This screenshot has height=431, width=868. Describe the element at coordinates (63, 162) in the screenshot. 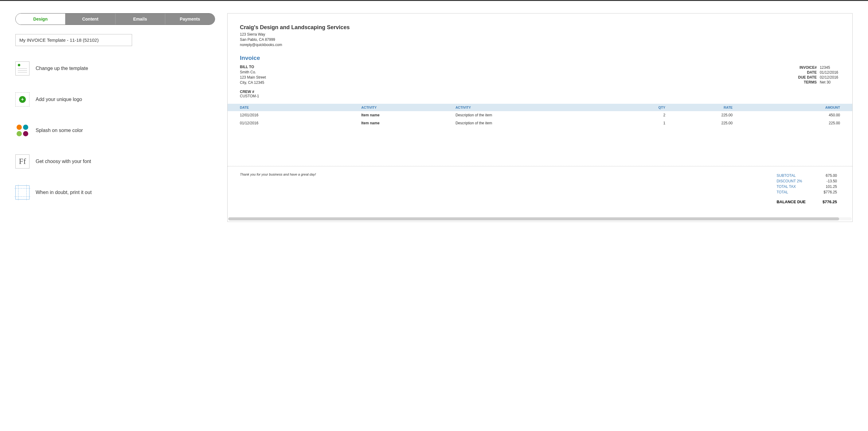

I see `option-label: Get choosy with your font` at that location.